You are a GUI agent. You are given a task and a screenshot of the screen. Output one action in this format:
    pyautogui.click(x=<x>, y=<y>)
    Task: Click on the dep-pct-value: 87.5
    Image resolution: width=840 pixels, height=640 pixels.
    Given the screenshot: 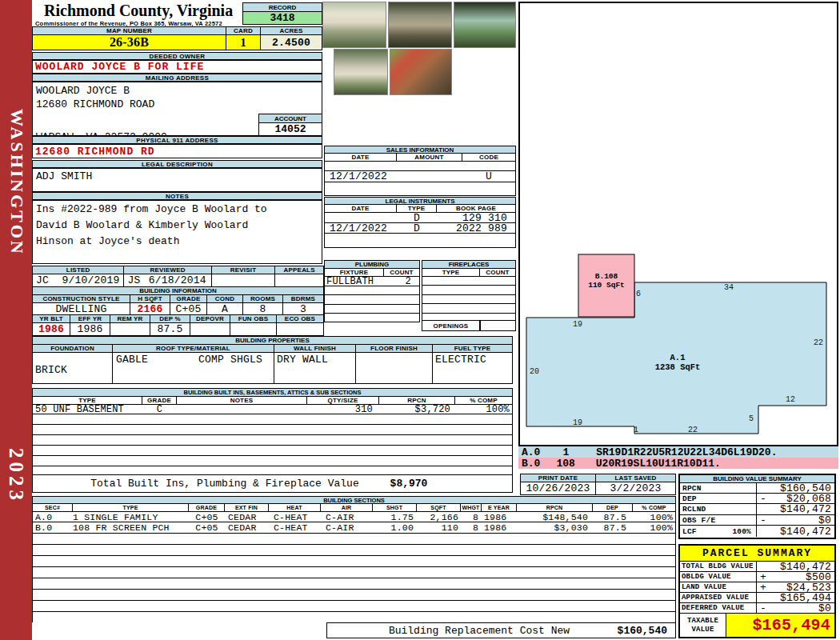 What is the action you would take?
    pyautogui.click(x=170, y=330)
    